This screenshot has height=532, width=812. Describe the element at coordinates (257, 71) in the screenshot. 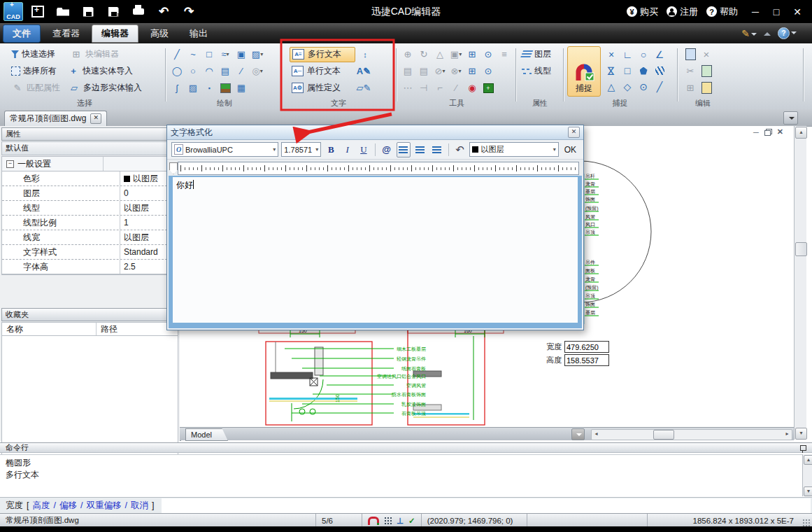

I see `copy-object-icon: ◎▾` at that location.